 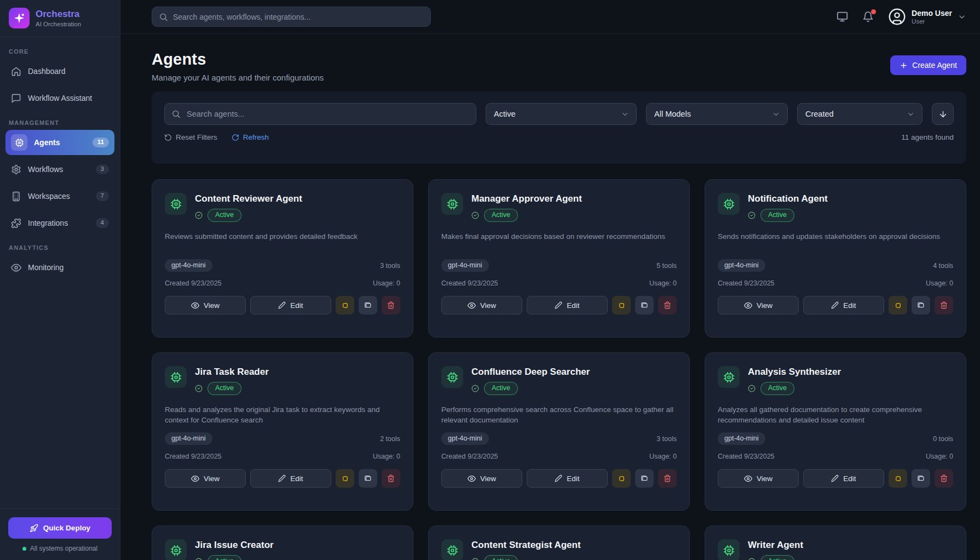 What do you see at coordinates (45, 169) in the screenshot?
I see `sidebar-item-label: Workflows` at bounding box center [45, 169].